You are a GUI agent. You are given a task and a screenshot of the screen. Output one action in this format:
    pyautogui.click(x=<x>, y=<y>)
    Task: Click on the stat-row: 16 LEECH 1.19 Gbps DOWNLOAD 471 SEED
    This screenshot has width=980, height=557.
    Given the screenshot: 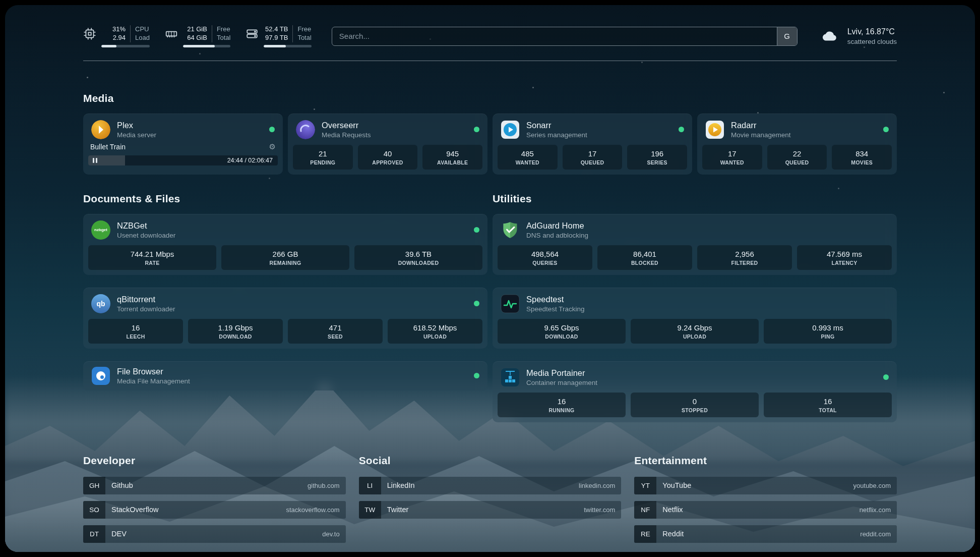 What is the action you would take?
    pyautogui.click(x=285, y=334)
    